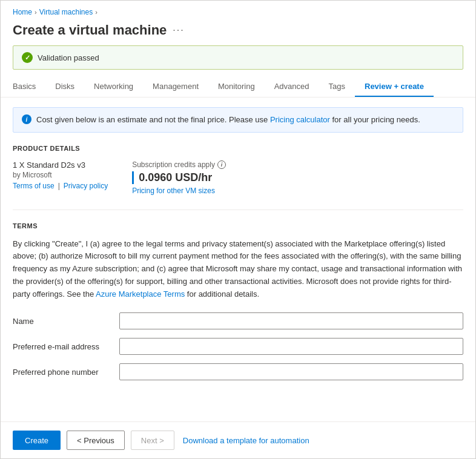 The width and height of the screenshot is (476, 459). What do you see at coordinates (394, 87) in the screenshot?
I see `tab-review-create: Review + create` at bounding box center [394, 87].